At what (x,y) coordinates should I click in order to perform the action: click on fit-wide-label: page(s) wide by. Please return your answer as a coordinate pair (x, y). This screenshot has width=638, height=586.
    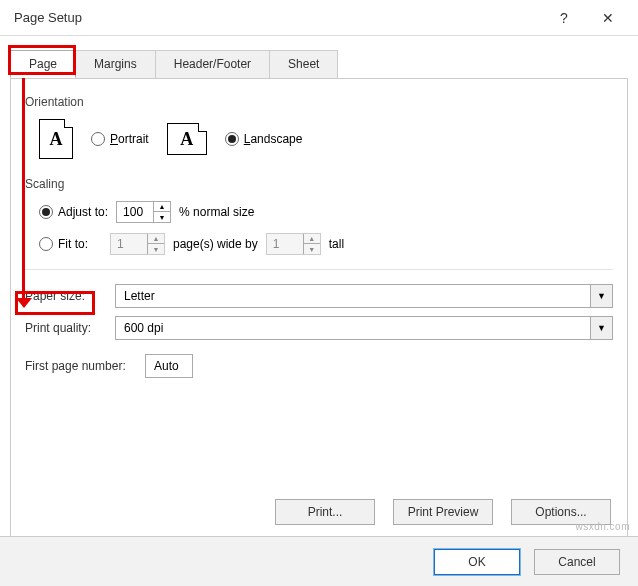
    Looking at the image, I should click on (216, 244).